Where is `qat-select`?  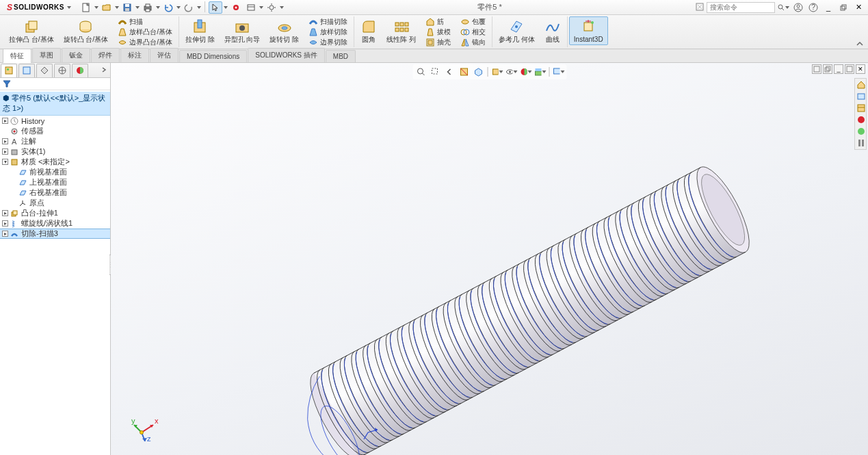 qat-select is located at coordinates (215, 8).